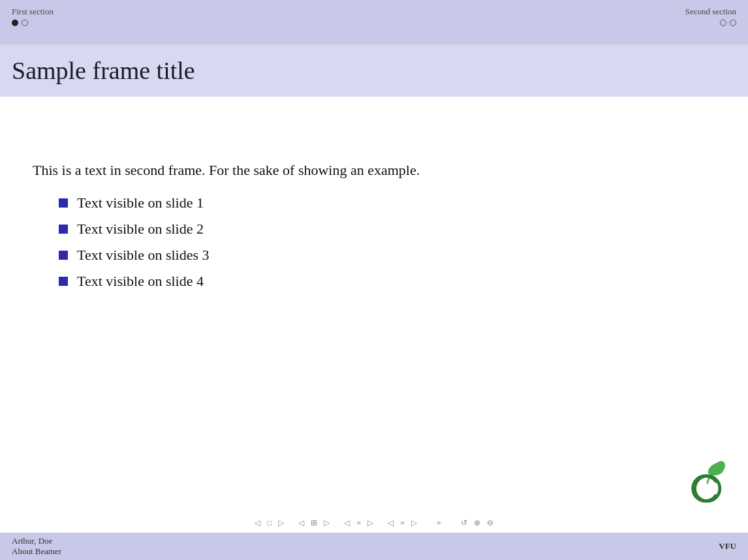 The height and width of the screenshot is (560, 748). What do you see at coordinates (387, 229) in the screenshot?
I see `list-item: Text visible on slide 2` at bounding box center [387, 229].